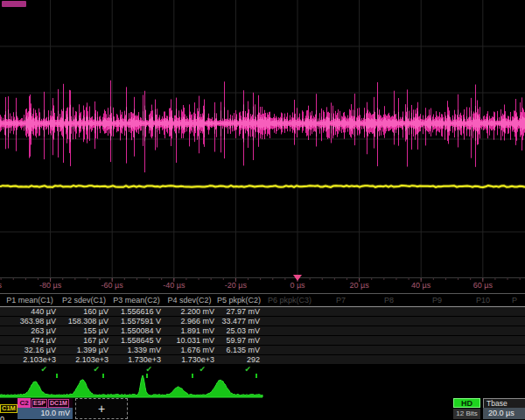 The image size is (525, 420). I want to click on trigger-position-marker, so click(298, 278).